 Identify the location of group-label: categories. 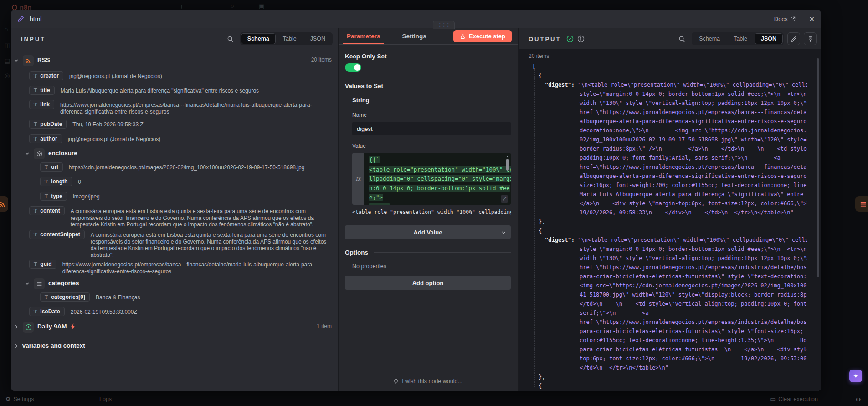
(64, 283).